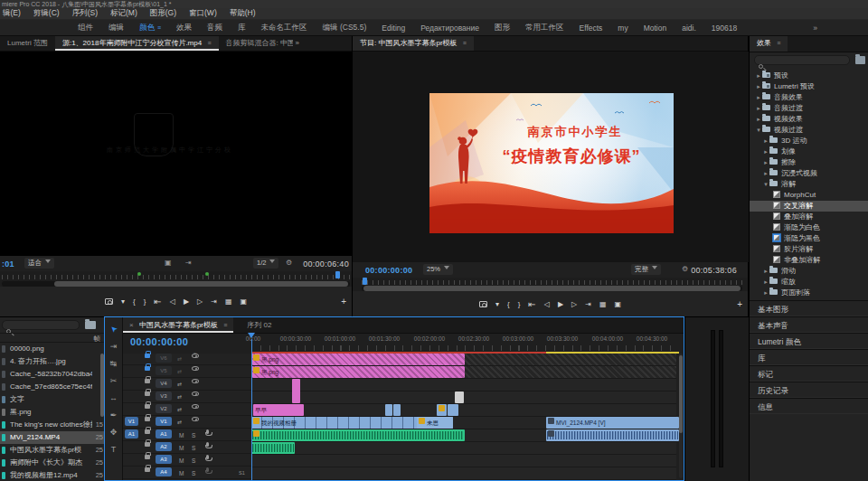  What do you see at coordinates (266, 263) in the screenshot?
I see `source-resolution-select: 1/2` at bounding box center [266, 263].